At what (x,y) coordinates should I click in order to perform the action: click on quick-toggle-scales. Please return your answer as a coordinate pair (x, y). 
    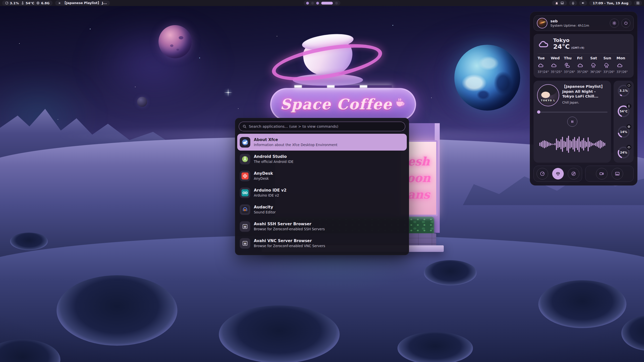
    Looking at the image, I should click on (558, 174).